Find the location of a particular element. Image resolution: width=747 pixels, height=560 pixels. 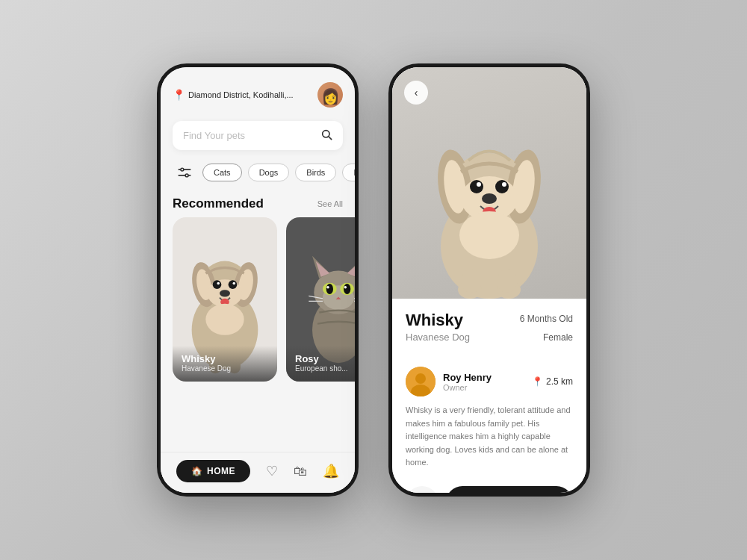

search-bar: Find Your pets is located at coordinates (258, 136).